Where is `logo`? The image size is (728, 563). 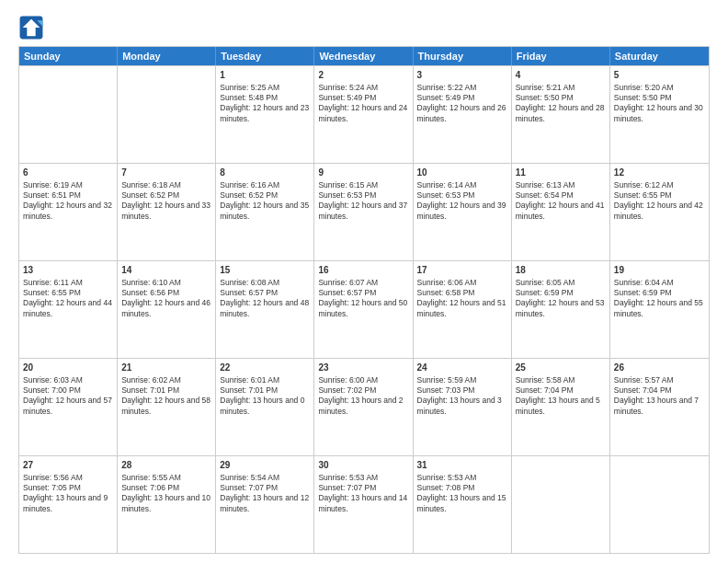
logo is located at coordinates (33, 28).